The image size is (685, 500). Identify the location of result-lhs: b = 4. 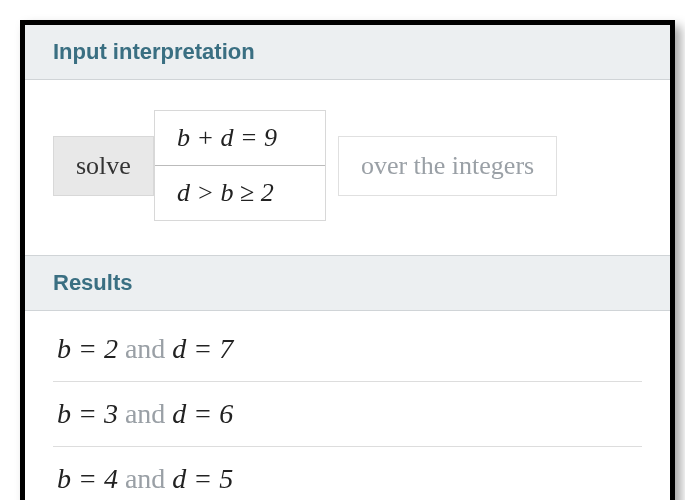
(88, 478).